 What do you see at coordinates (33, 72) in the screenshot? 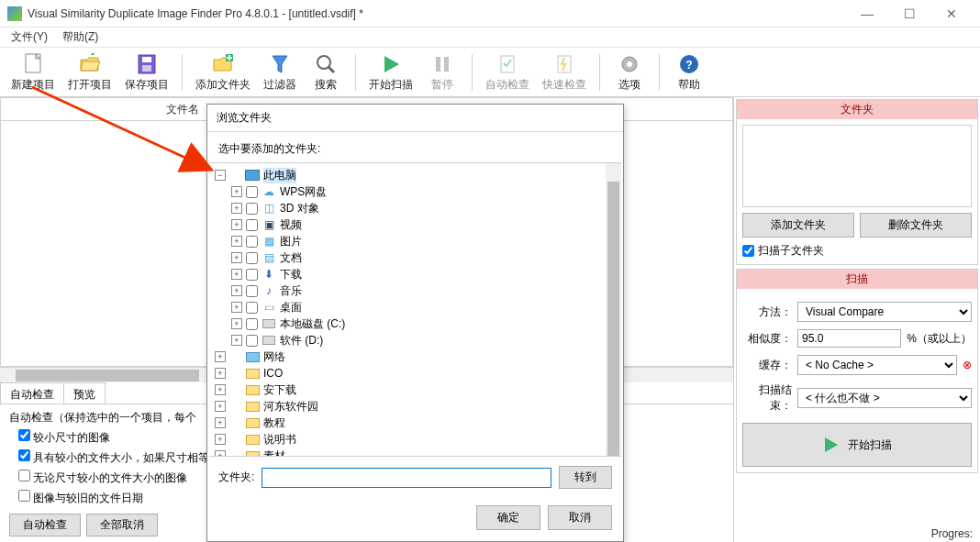
I see `new-project-button: 新建项目` at bounding box center [33, 72].